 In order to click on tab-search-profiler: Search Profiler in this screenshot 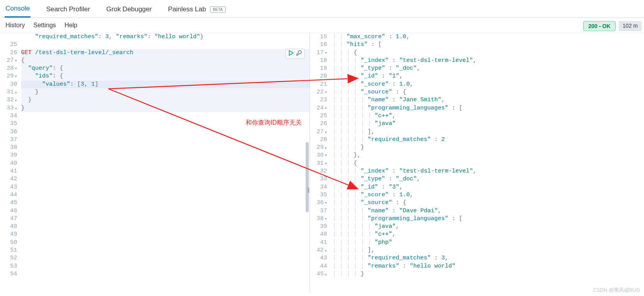, I will do `click(68, 11)`.